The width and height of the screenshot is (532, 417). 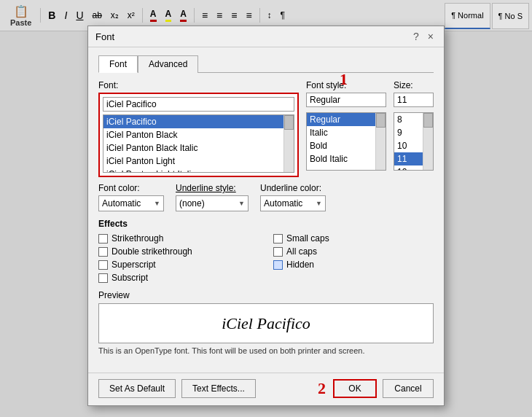 I want to click on style-scroll-thumb, so click(x=380, y=120).